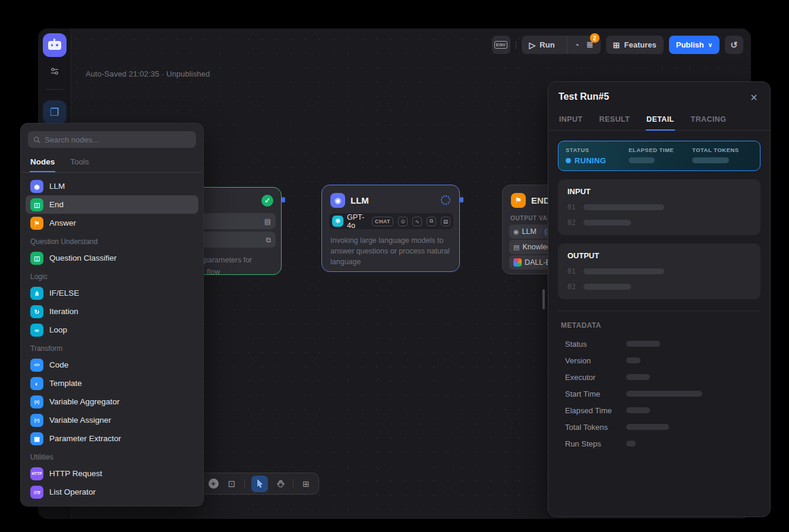  What do you see at coordinates (37, 384) in the screenshot?
I see `template-icon: ◐` at bounding box center [37, 384].